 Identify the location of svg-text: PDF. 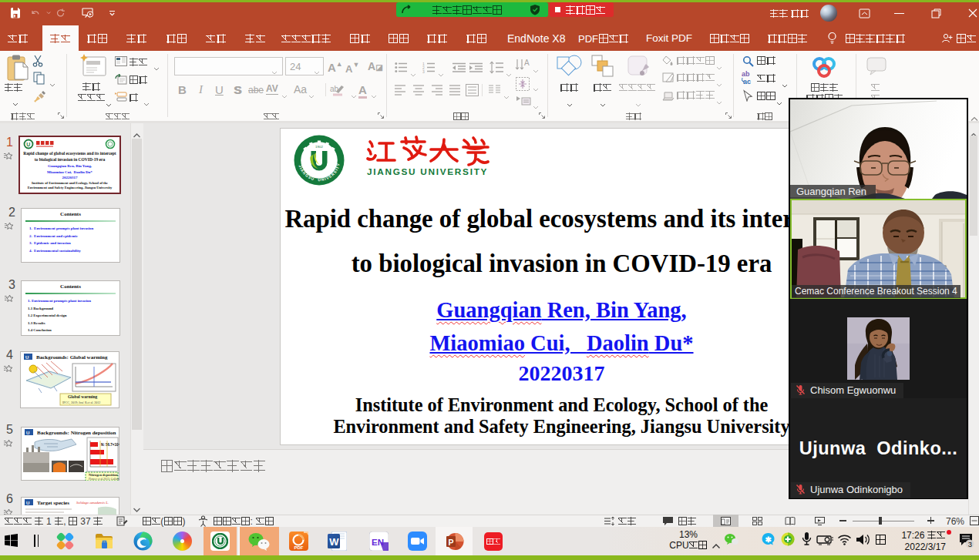
(299, 548).